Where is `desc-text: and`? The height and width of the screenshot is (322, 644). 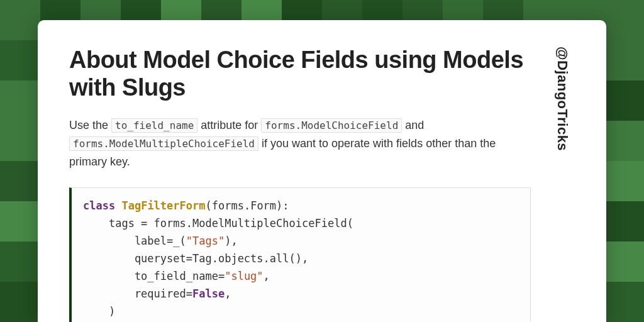 desc-text: and is located at coordinates (413, 125).